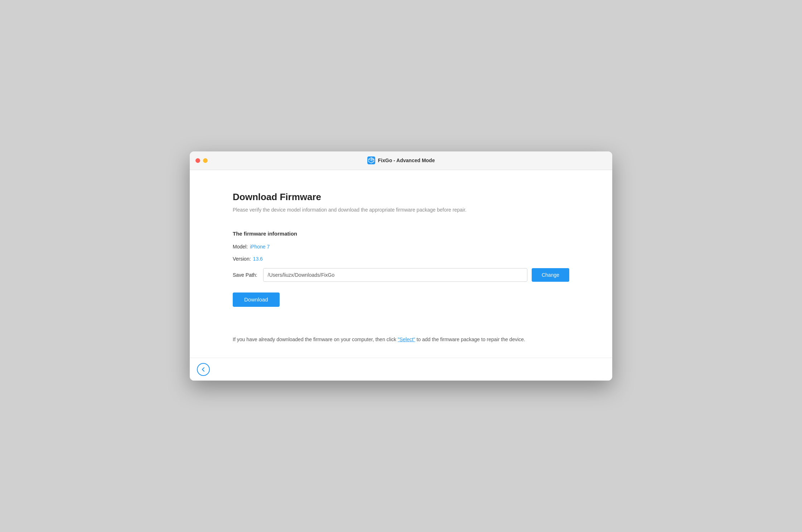 The height and width of the screenshot is (532, 802). What do you see at coordinates (242, 259) in the screenshot?
I see `version-label: Version:` at bounding box center [242, 259].